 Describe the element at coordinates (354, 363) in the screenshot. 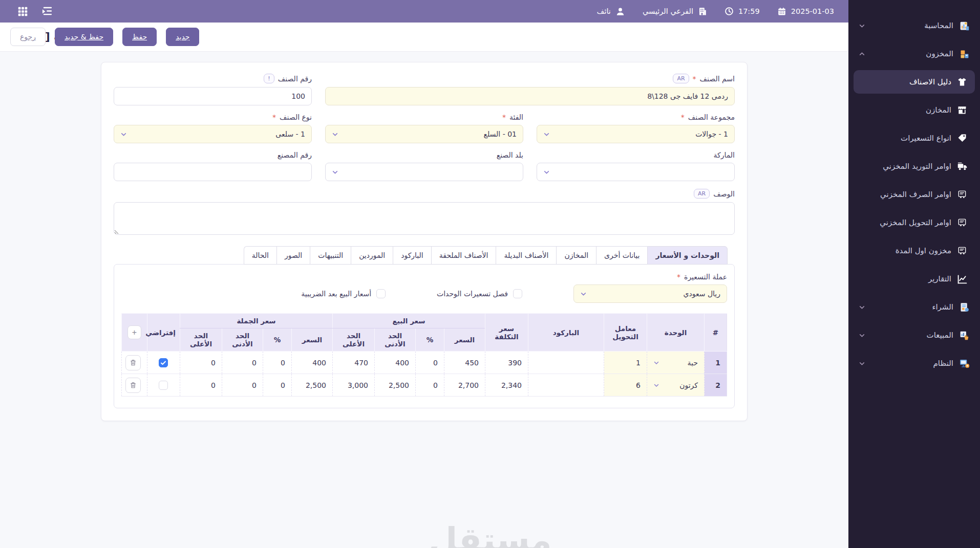

I see `sell-max-cell: 470` at that location.